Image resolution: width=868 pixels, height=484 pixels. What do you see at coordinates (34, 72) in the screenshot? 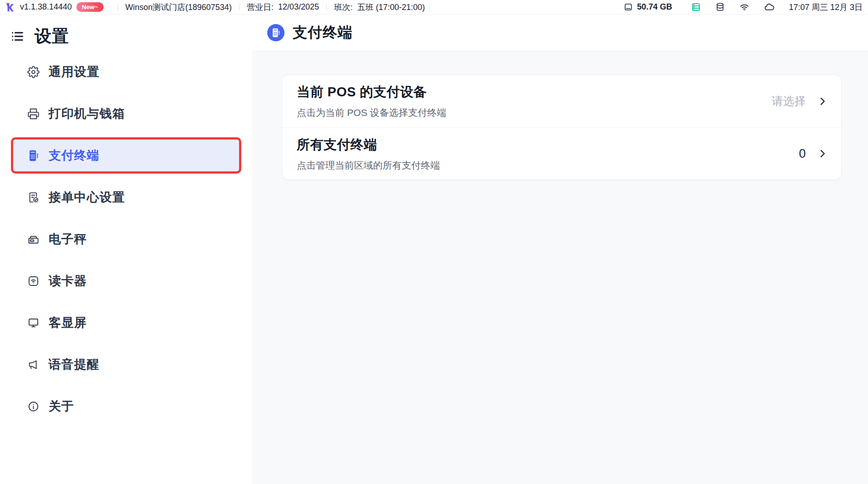
I see `gear-icon` at bounding box center [34, 72].